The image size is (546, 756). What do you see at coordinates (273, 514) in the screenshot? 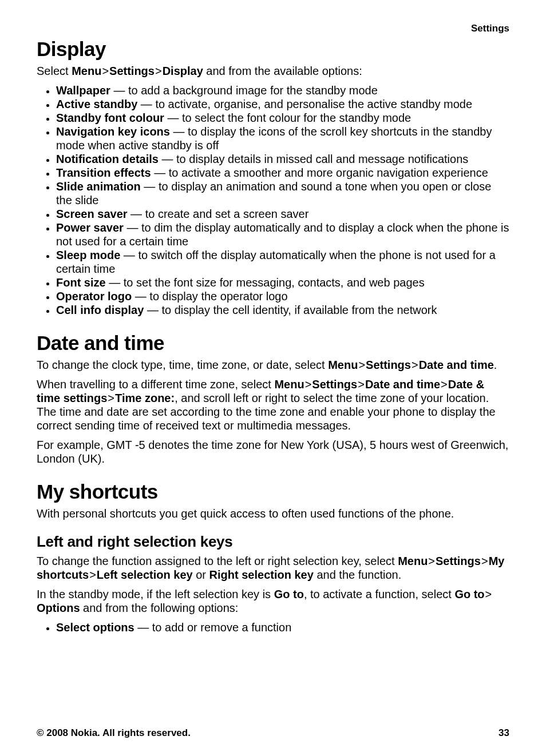
I see `shortcuts-intro: With personal shortcuts you get quick ac…` at bounding box center [273, 514].